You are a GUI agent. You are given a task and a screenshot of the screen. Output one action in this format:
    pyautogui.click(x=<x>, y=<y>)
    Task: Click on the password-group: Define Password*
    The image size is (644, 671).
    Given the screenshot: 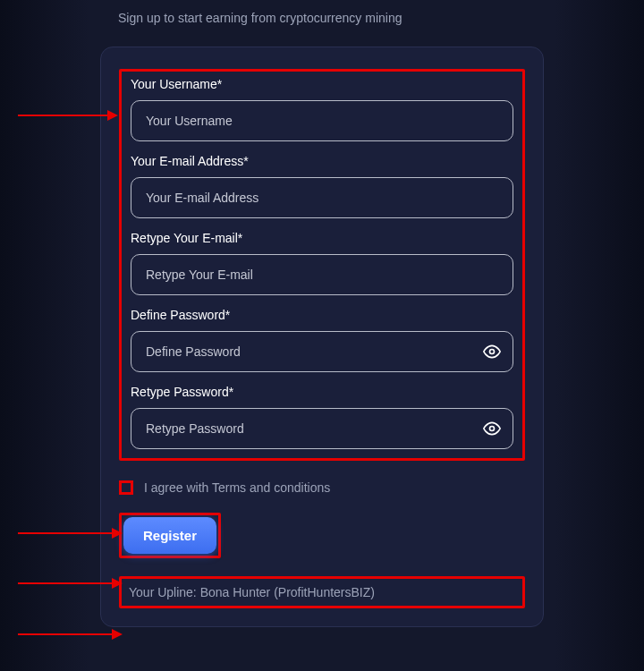 What is the action you would take?
    pyautogui.click(x=322, y=340)
    